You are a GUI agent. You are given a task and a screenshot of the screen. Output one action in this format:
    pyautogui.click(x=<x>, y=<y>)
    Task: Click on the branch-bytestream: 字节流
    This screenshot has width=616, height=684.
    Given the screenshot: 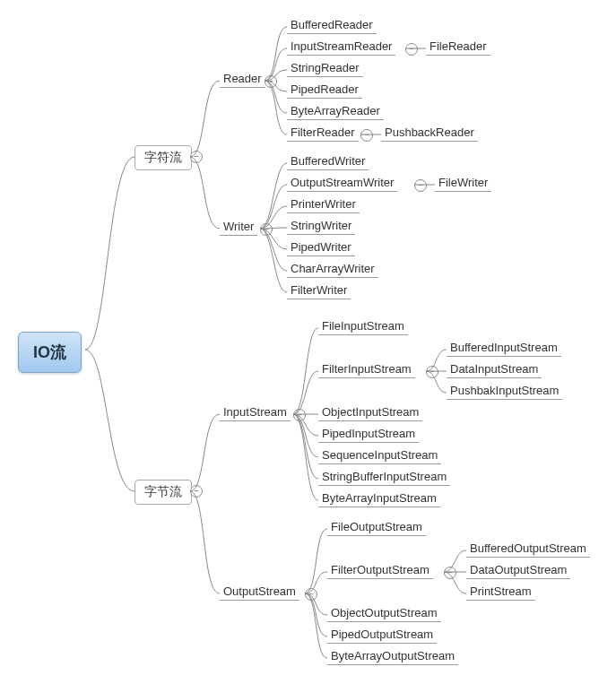 What is the action you would take?
    pyautogui.click(x=163, y=492)
    